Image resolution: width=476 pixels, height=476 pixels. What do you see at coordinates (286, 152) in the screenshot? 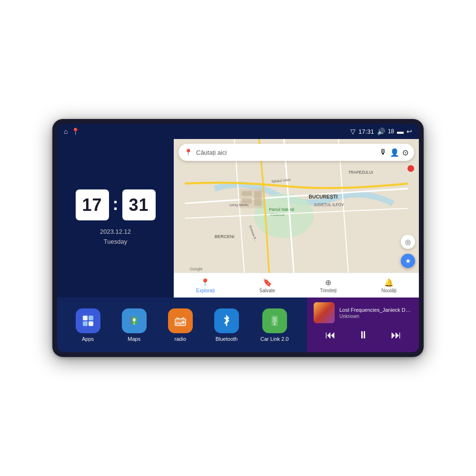
I see `map-search-placeholder: Căutați aici` at bounding box center [286, 152].